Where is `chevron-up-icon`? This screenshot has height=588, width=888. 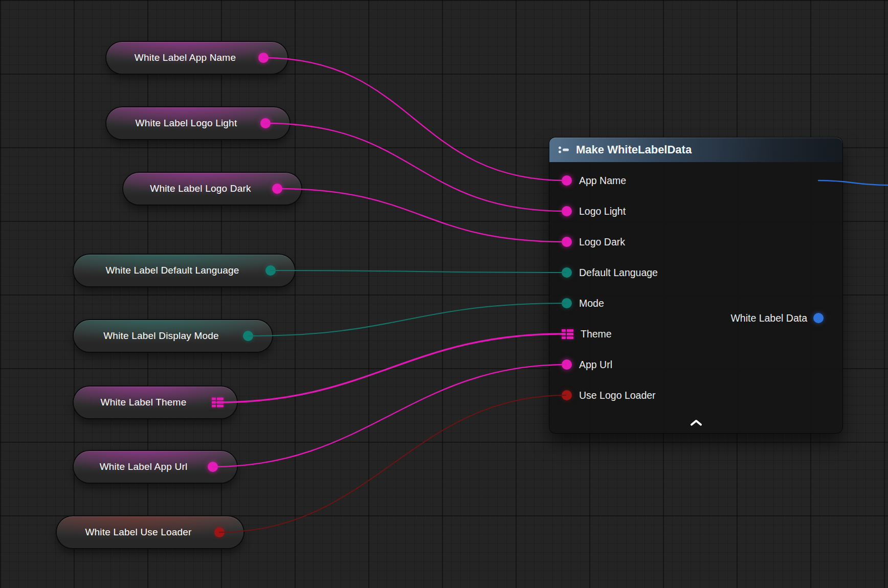 chevron-up-icon is located at coordinates (696, 422).